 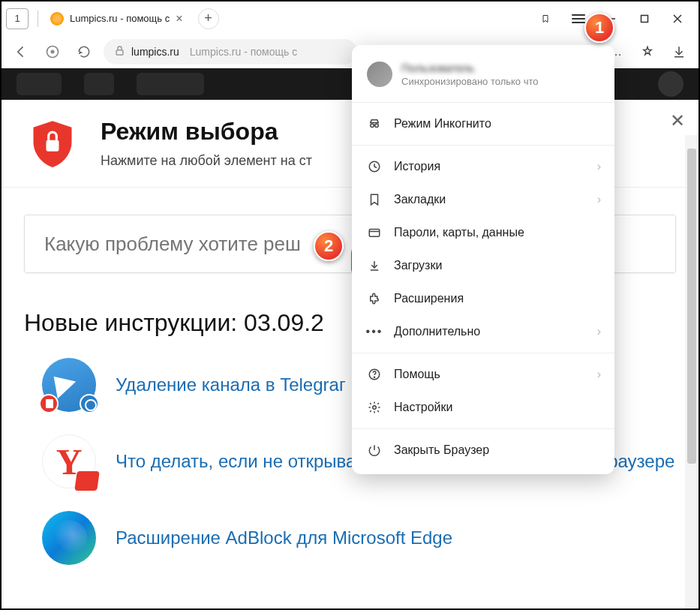 What do you see at coordinates (679, 52) in the screenshot?
I see `downloads-button` at bounding box center [679, 52].